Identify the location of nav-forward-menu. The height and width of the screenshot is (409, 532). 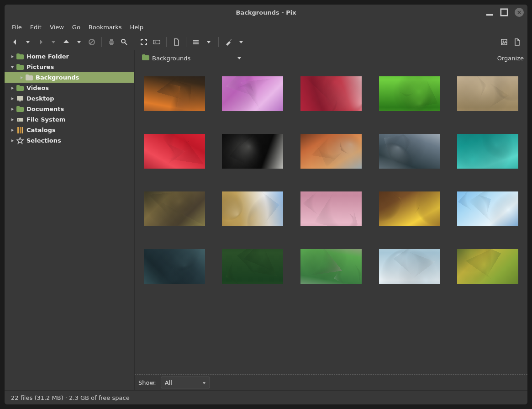
(53, 42).